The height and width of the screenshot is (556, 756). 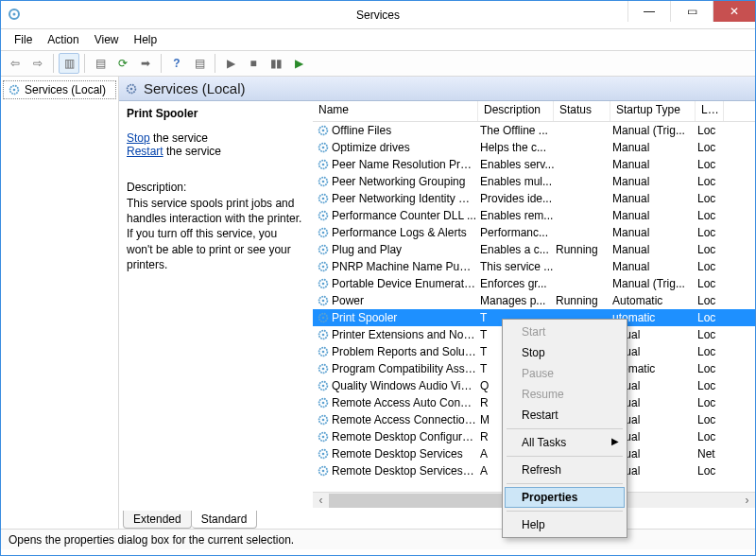 What do you see at coordinates (406, 233) in the screenshot?
I see `cell-name: Performance Logs & Alerts` at bounding box center [406, 233].